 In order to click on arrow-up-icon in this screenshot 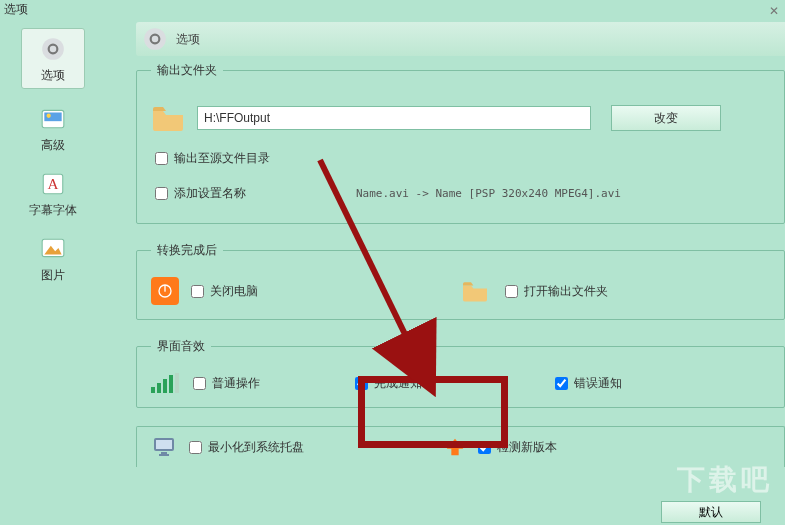, I will do `click(455, 447)`.